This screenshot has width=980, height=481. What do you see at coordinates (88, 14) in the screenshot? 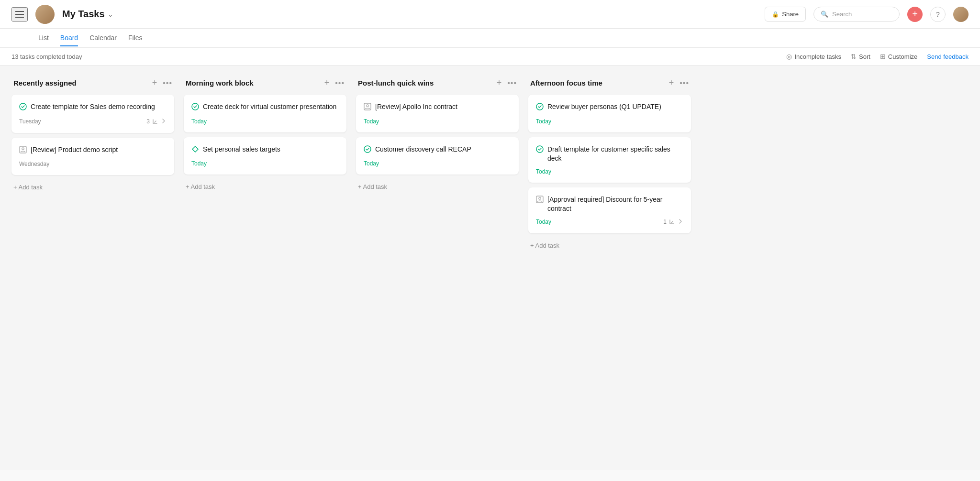
I see `page-title-area: My Tasks ⌄` at bounding box center [88, 14].